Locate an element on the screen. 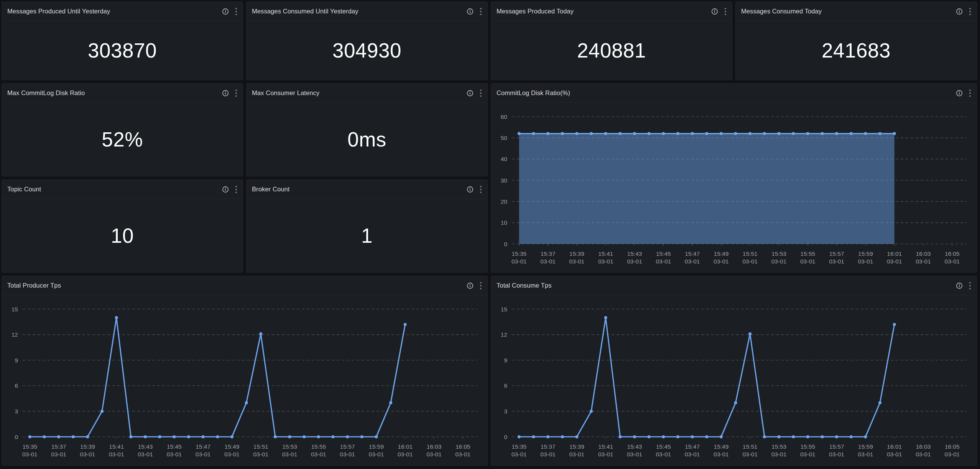  panel-max-commitlog-disk-ratio: Max CommitLog Disk Ratio 52% is located at coordinates (122, 130).